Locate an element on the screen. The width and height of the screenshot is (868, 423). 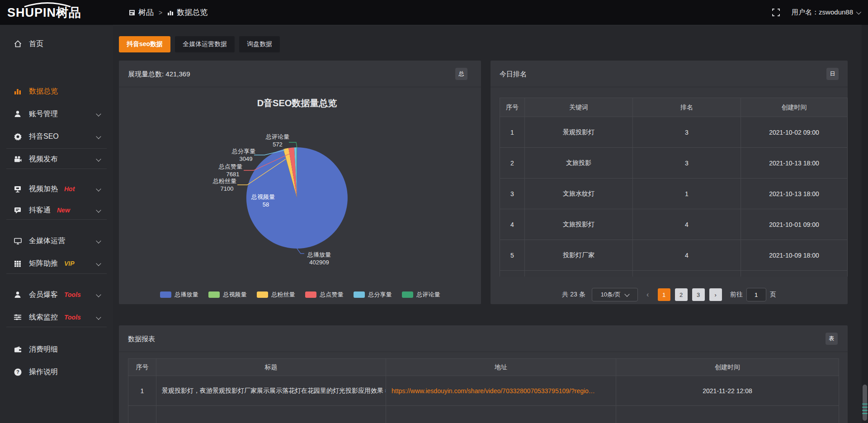
label-video-value: 58 is located at coordinates (266, 204).